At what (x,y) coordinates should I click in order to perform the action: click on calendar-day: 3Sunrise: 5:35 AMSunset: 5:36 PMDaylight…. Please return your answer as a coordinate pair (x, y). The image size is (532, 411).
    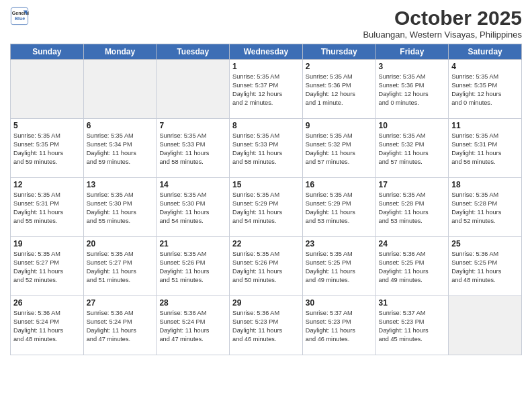
    Looking at the image, I should click on (412, 89).